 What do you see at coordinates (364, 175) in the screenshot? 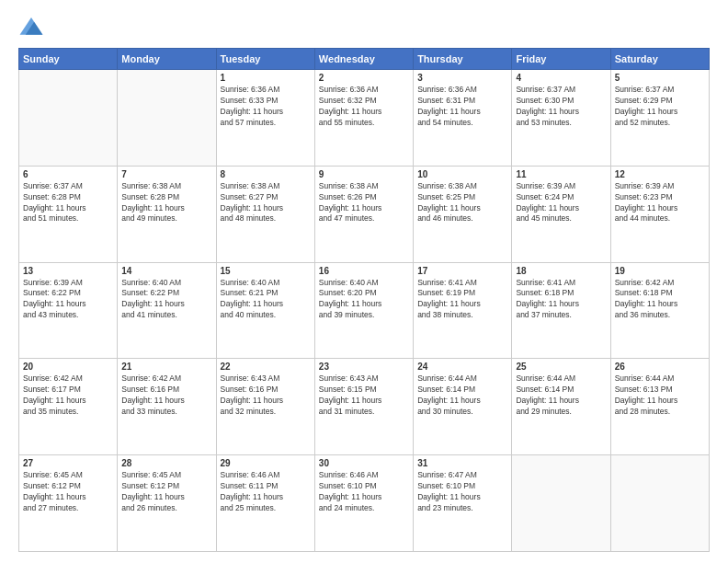
I see `day-number: 9` at bounding box center [364, 175].